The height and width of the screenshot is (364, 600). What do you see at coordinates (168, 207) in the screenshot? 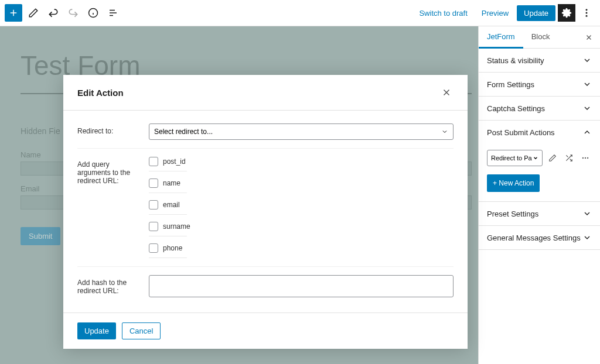
I see `check-item-email: email` at bounding box center [168, 207].